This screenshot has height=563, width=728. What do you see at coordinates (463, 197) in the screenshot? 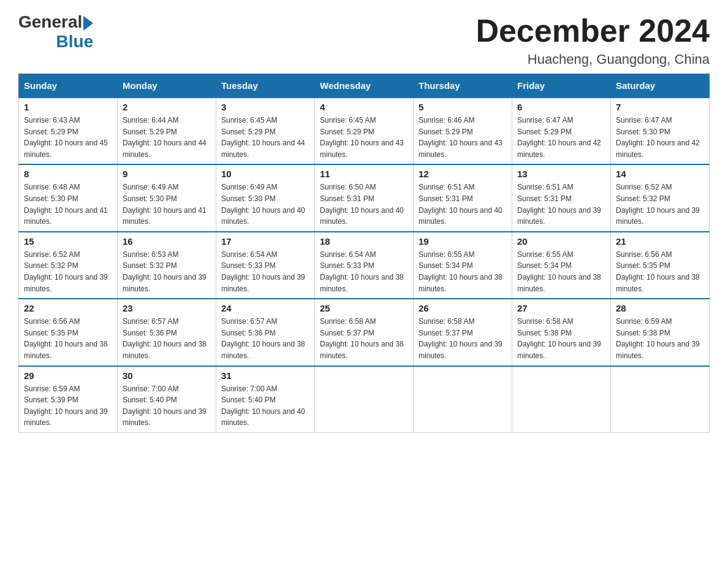
I see `calendar-cell: 12Sunrise: 6:51 AMSunset: 5:31 PMDayligh…` at bounding box center [463, 197].